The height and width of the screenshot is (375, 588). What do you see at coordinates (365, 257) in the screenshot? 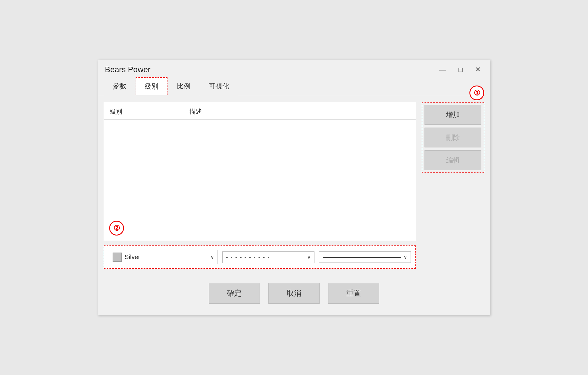
I see `line-style-selector: ∨` at bounding box center [365, 257].